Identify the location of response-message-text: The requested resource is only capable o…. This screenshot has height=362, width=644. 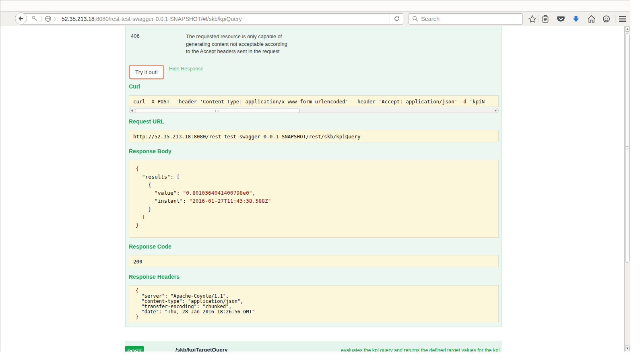
(239, 44).